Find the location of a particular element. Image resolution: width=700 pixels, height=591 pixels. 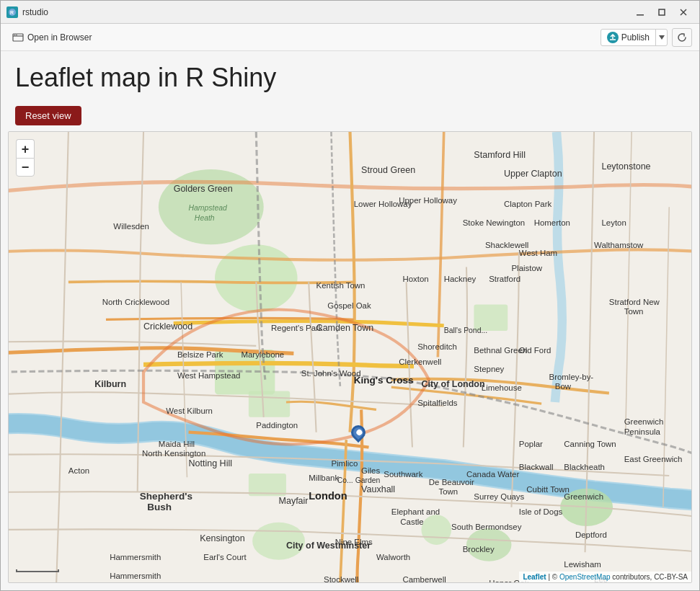

app-controls: Reset view is located at coordinates (350, 115).